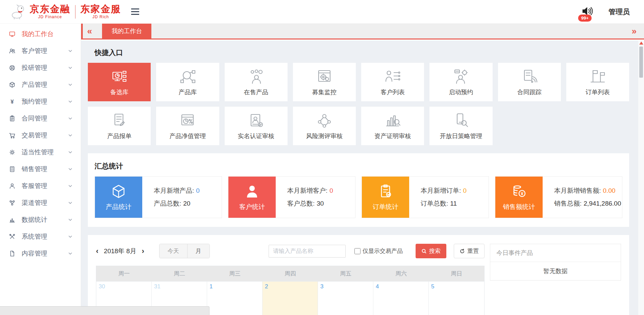 The width and height of the screenshot is (644, 315). Describe the element at coordinates (386, 191) in the screenshot. I see `clipboard-check-icon` at that location.